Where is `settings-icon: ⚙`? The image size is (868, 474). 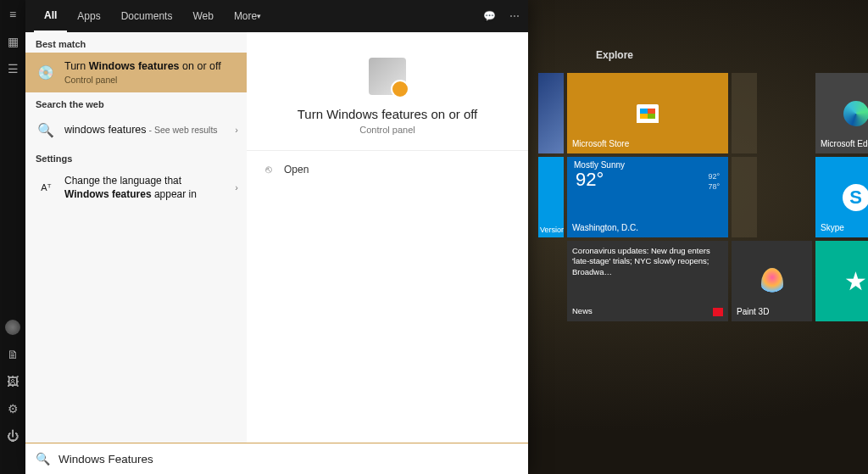 settings-icon: ⚙ is located at coordinates (13, 409).